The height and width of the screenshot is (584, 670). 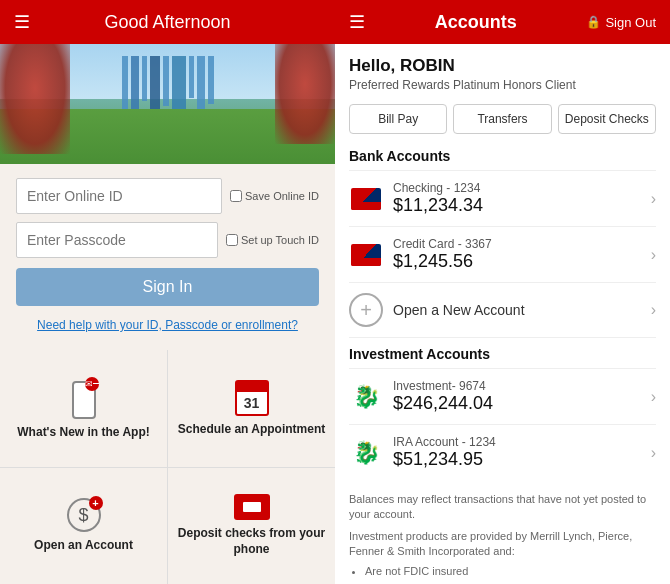 I want to click on right-header-title: Accounts, so click(x=476, y=22).